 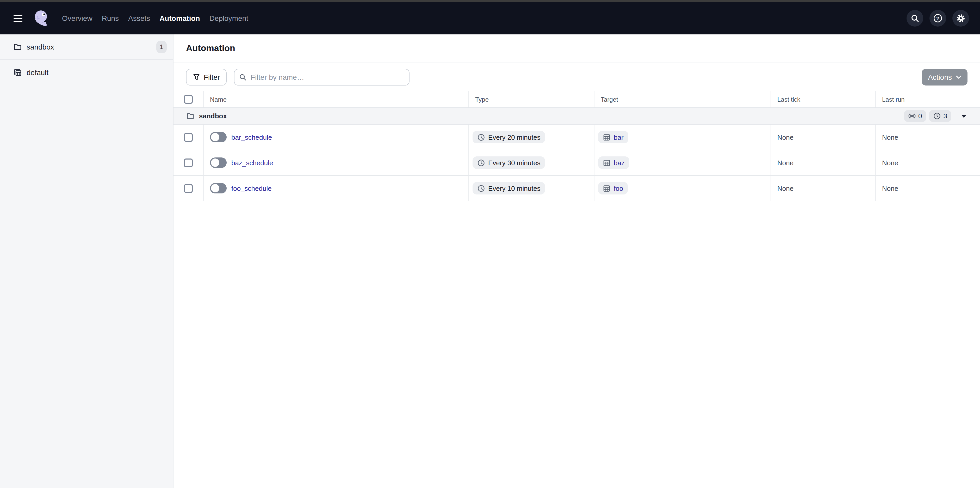 I want to click on actions-button: Actions, so click(x=945, y=77).